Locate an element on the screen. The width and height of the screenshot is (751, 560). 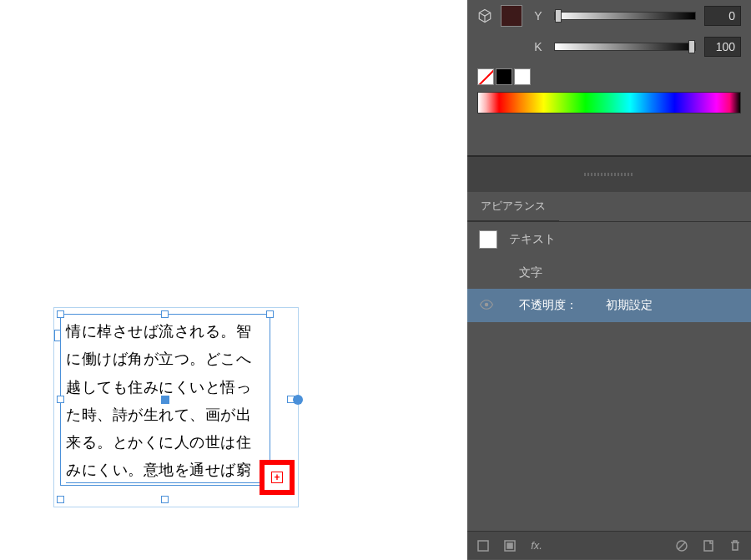
color-swatch is located at coordinates (512, 16).